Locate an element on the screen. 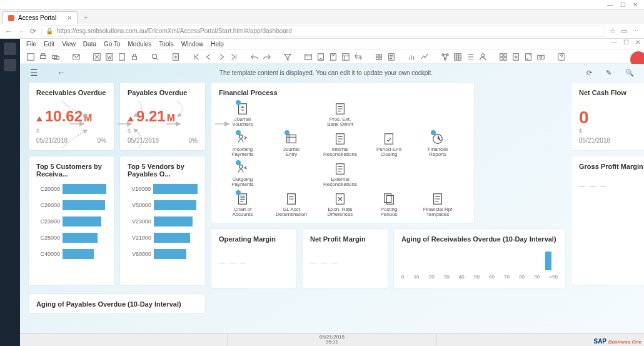 The height and width of the screenshot is (346, 644). menu-edit: Edit is located at coordinates (49, 44).